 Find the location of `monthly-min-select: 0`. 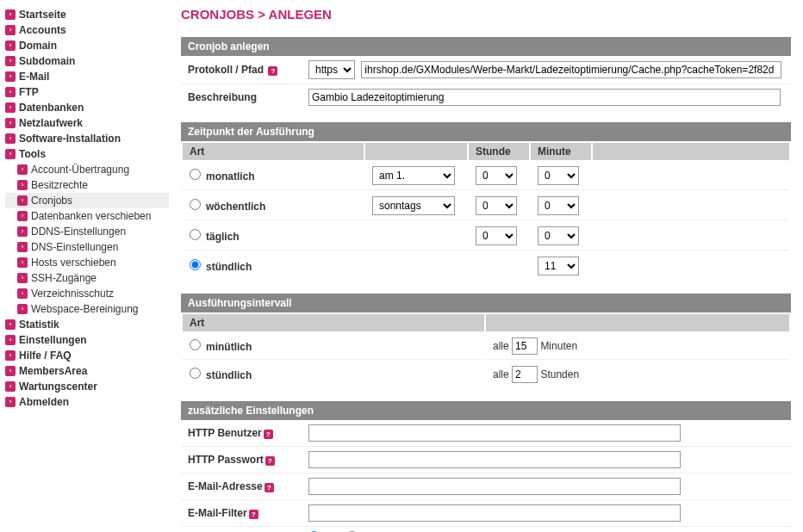

monthly-min-select: 0 is located at coordinates (558, 176).